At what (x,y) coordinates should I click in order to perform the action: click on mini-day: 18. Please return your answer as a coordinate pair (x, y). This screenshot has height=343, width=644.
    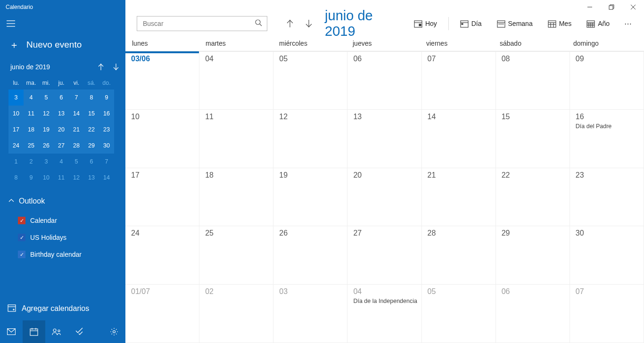
    Looking at the image, I should click on (31, 130).